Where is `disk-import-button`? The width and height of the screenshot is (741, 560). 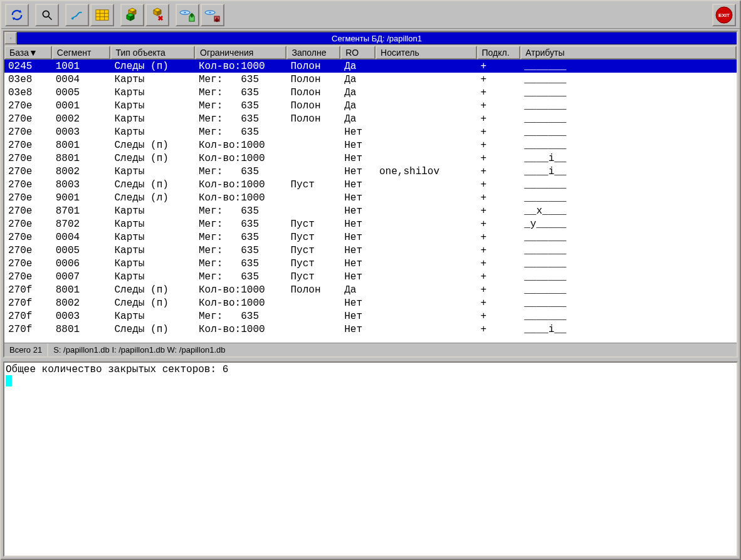
disk-import-button is located at coordinates (187, 15).